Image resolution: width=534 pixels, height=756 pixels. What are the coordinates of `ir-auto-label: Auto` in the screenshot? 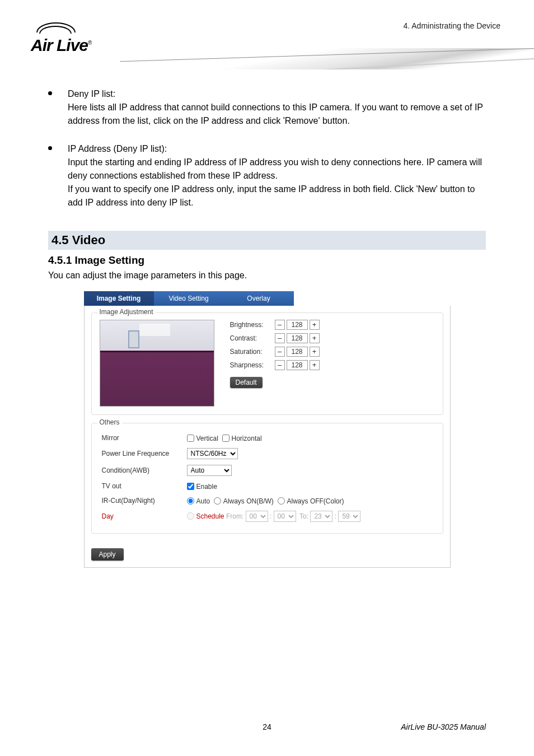 It's located at (204, 501).